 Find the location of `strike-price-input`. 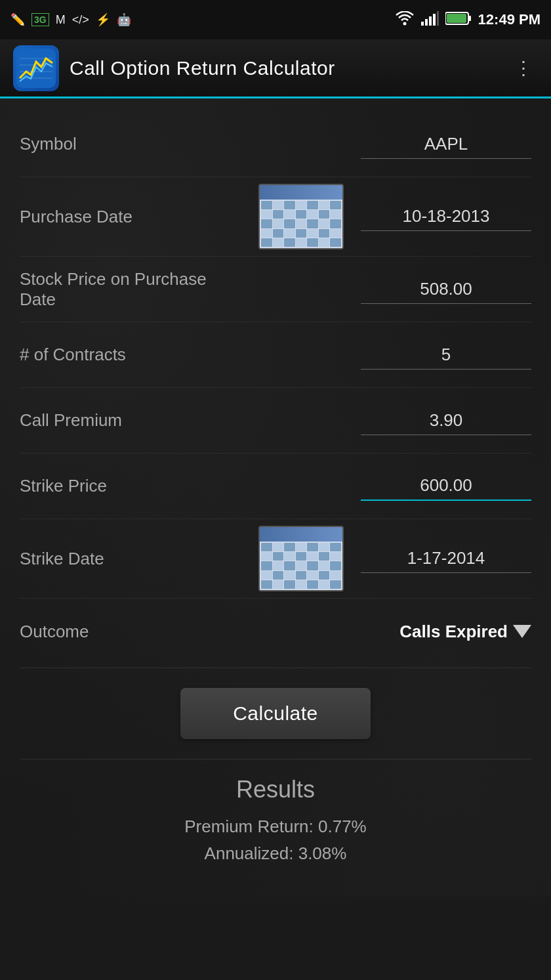

strike-price-input is located at coordinates (446, 486).